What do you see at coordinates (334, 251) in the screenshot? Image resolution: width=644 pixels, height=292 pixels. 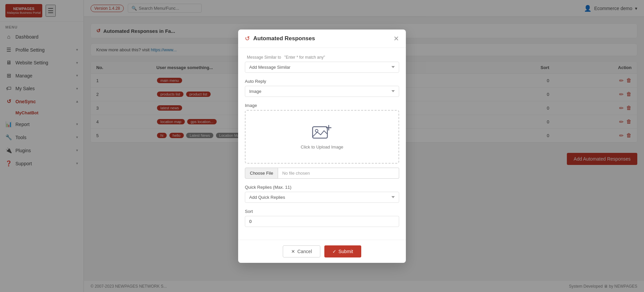 I see `check-icon: ✓` at bounding box center [334, 251].